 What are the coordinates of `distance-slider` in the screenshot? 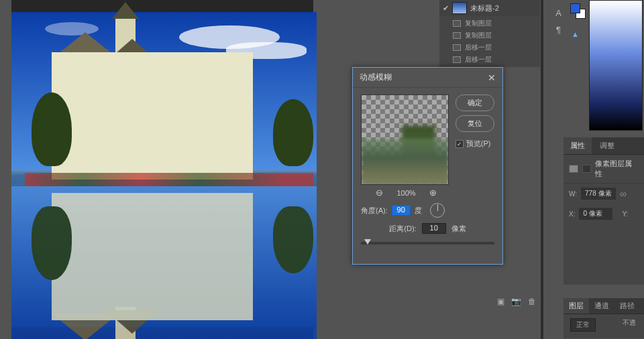 It's located at (428, 243).